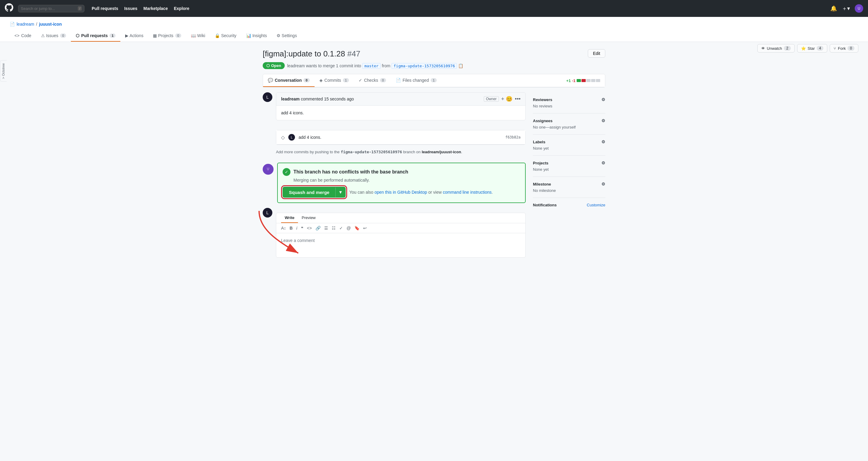  What do you see at coordinates (181, 8) in the screenshot?
I see `nav-explore: Explore` at bounding box center [181, 8].